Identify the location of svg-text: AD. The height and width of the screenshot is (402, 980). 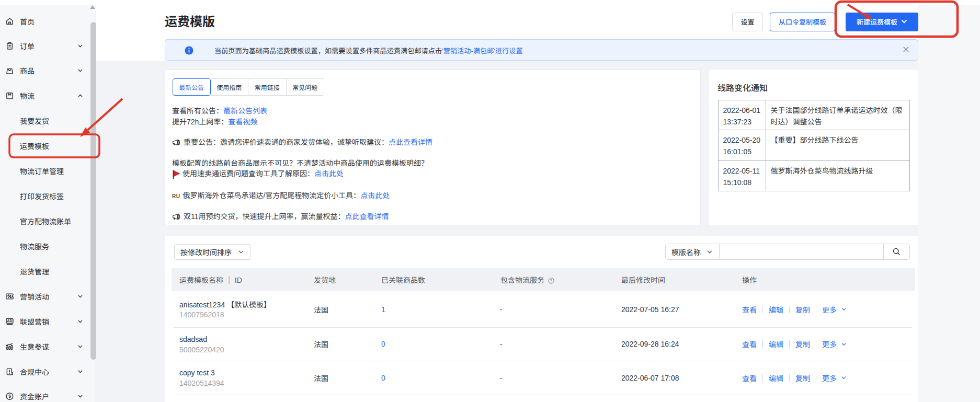
(10, 321).